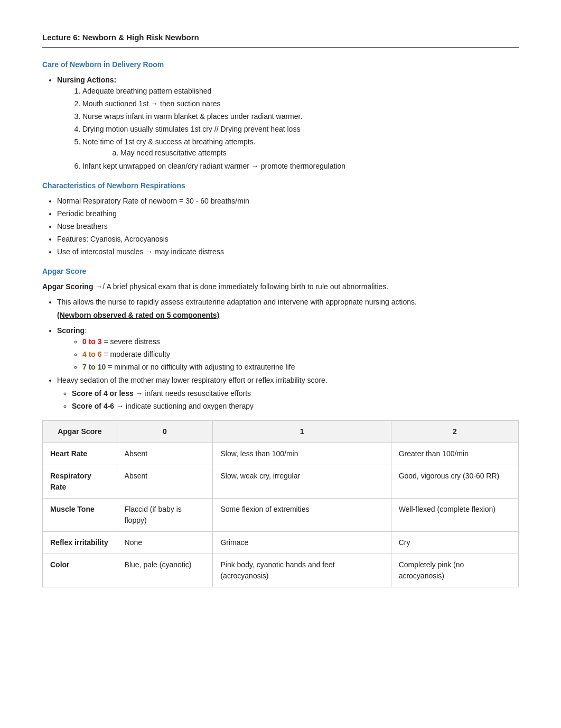 The height and width of the screenshot is (728, 561). Describe the element at coordinates (288, 123) in the screenshot. I see `nursing-actions-list: Nursing Actions: Adequate breathing patt…` at that location.